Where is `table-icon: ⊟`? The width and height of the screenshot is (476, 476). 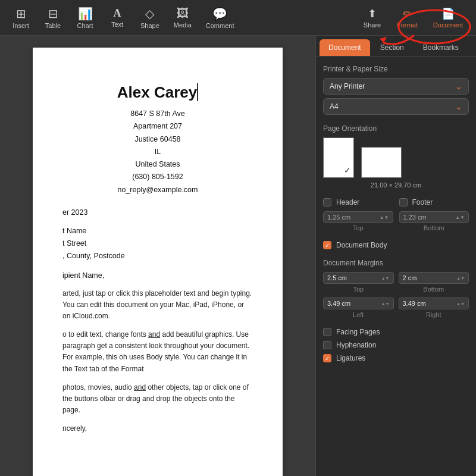
table-icon: ⊟ is located at coordinates (54, 14).